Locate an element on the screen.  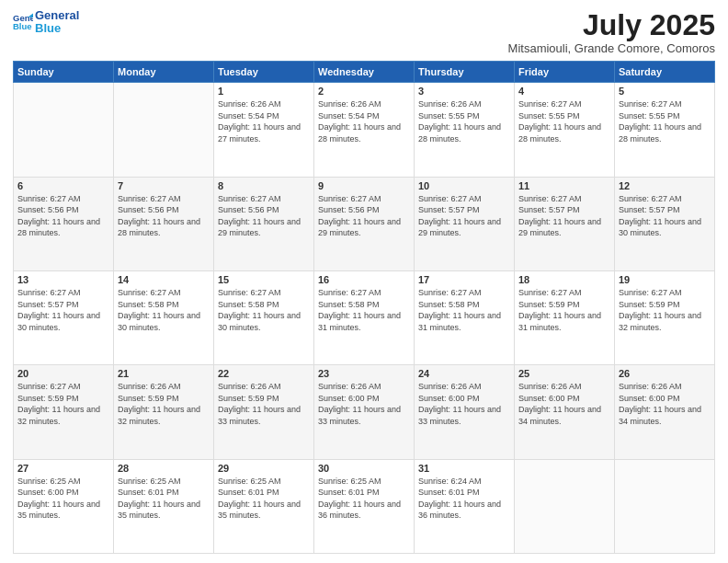
calendar-cell: 28Sunrise: 6:25 AMSunset: 6:01 PMDayligh… is located at coordinates (164, 506).